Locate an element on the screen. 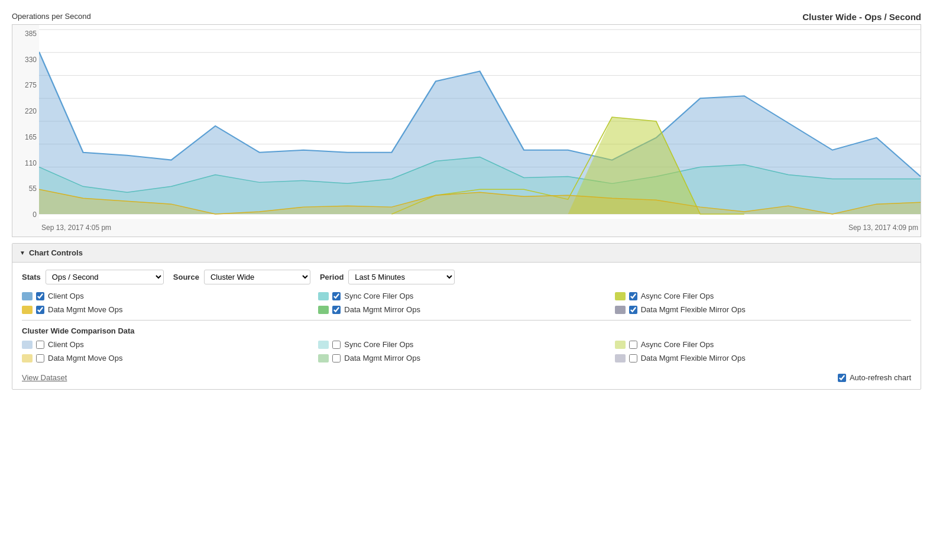 The width and height of the screenshot is (933, 560). legend-item-mirror-ops: Data Mgmt Mirror Ops is located at coordinates (466, 310).